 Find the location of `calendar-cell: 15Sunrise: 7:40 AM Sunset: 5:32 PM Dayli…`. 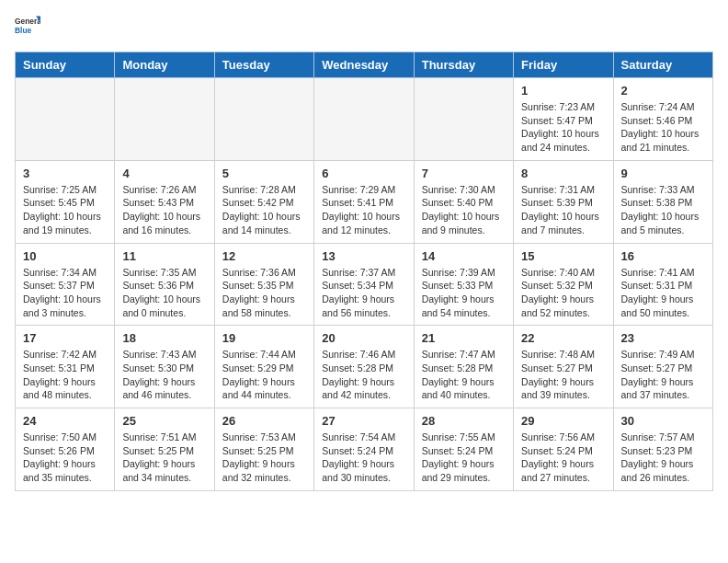

calendar-cell: 15Sunrise: 7:40 AM Sunset: 5:32 PM Dayli… is located at coordinates (563, 284).